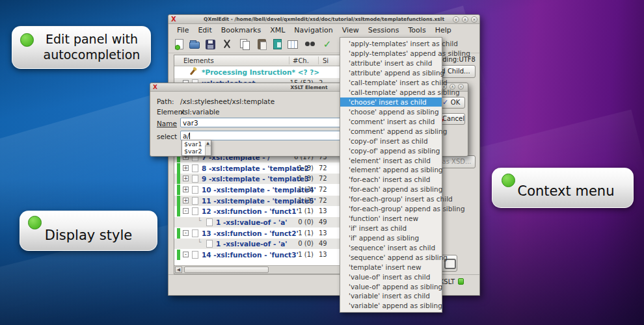 The image size is (644, 325). I want to click on save-file-icon, so click(211, 44).